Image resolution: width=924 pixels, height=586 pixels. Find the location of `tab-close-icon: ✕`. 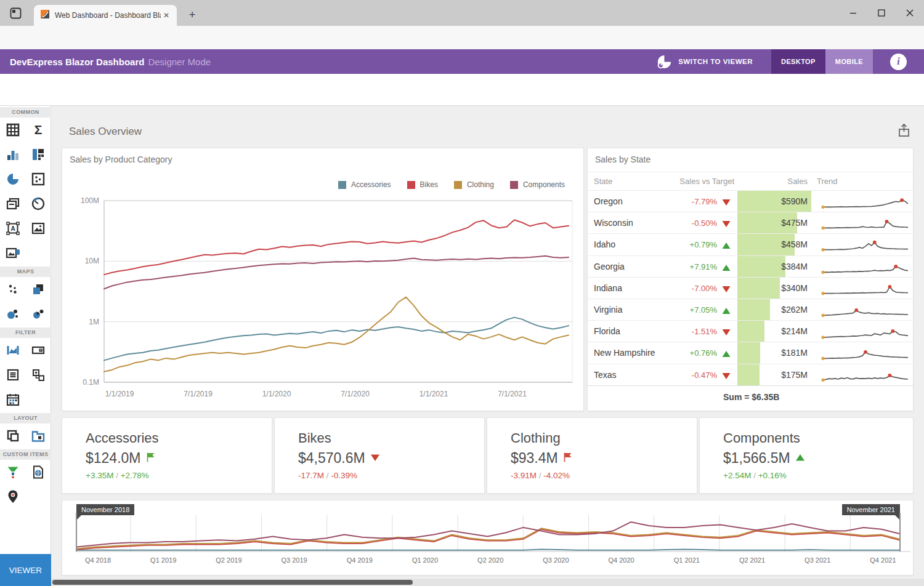

tab-close-icon: ✕ is located at coordinates (166, 15).